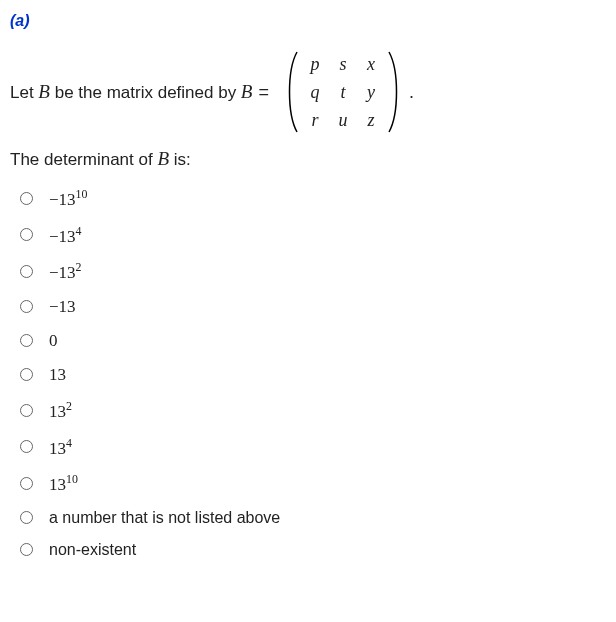 Image resolution: width=616 pixels, height=622 pixels. What do you see at coordinates (146, 92) in the screenshot?
I see `stem-mid: be the matrix defined by` at bounding box center [146, 92].